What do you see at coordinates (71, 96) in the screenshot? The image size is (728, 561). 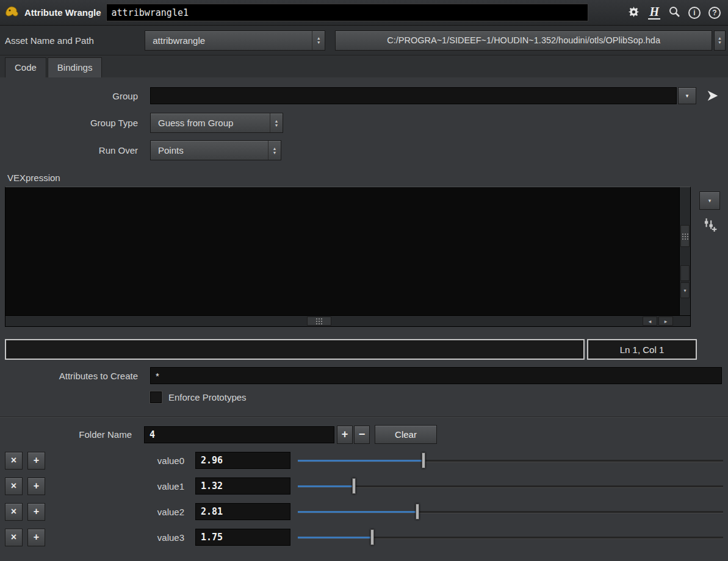 I see `group-label: Group` at bounding box center [71, 96].